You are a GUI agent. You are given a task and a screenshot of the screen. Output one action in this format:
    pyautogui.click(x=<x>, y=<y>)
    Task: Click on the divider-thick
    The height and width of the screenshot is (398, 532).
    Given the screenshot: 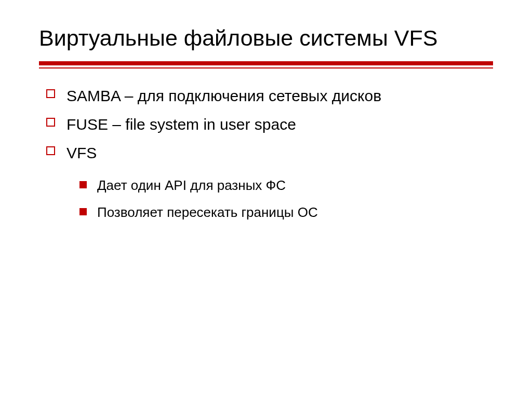 What is the action you would take?
    pyautogui.click(x=266, y=63)
    